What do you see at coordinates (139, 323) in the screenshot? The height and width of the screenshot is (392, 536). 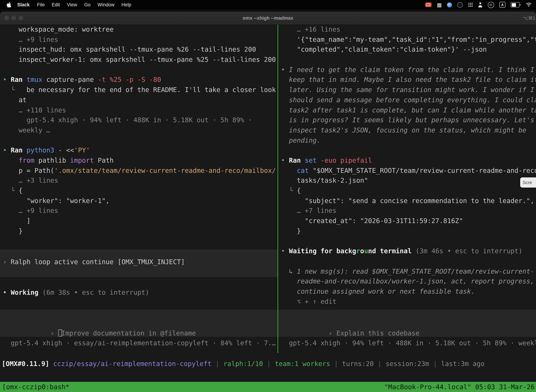 I see `prompt-input-left: › Improve documentation in @filename` at bounding box center [139, 323].